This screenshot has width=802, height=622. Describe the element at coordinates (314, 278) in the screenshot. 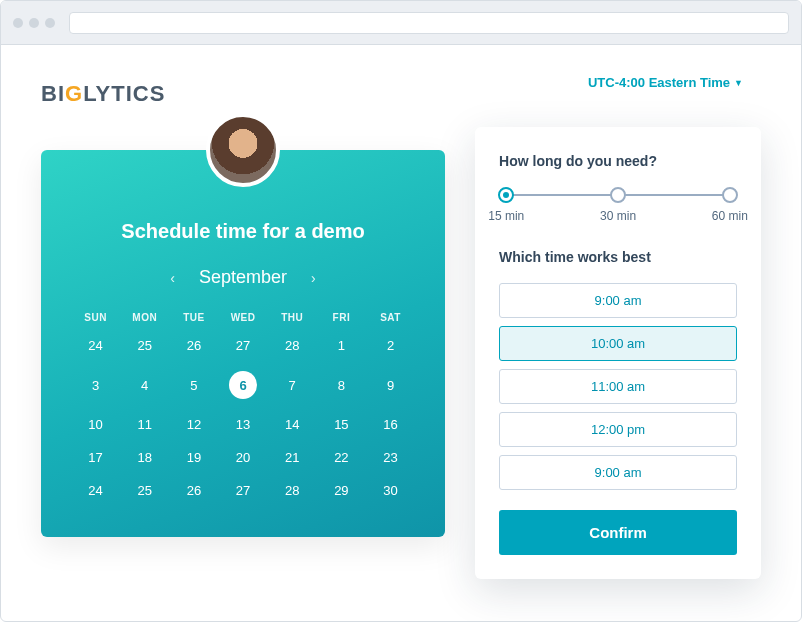

I see `next-month-button: ›` at that location.